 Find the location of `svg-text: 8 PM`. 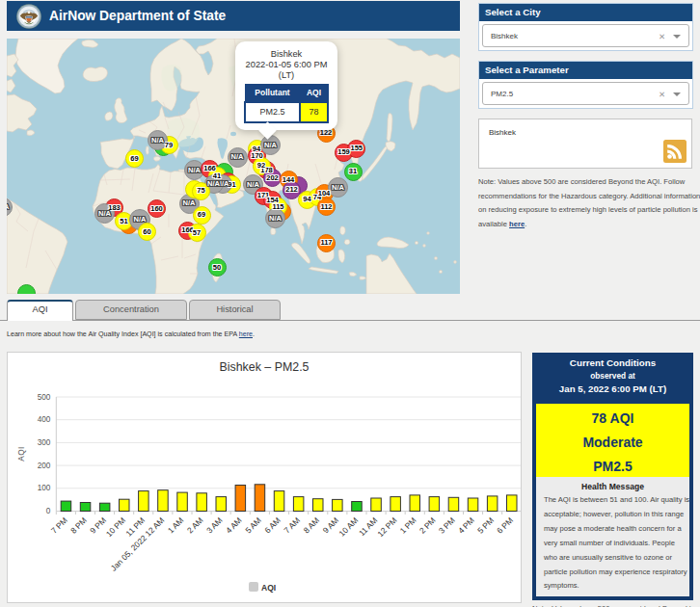

svg-text: 8 PM is located at coordinates (79, 526).